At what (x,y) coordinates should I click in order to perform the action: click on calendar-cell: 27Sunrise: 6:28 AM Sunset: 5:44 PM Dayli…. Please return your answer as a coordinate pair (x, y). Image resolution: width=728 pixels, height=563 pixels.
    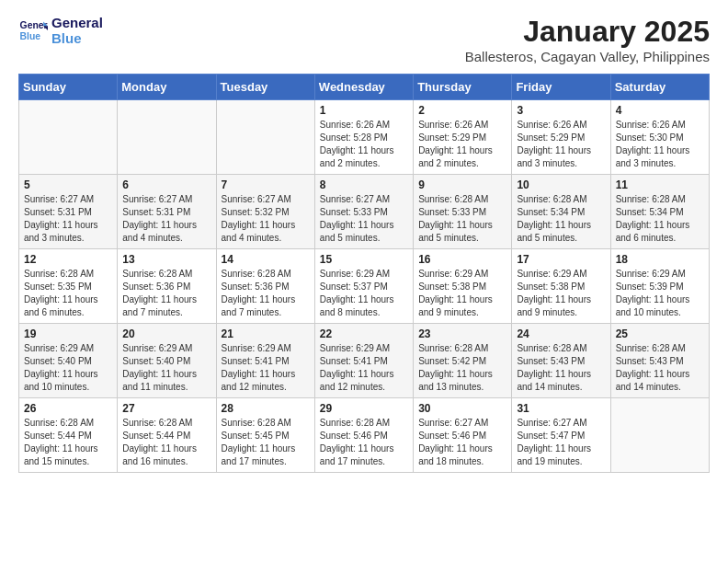
    Looking at the image, I should click on (167, 436).